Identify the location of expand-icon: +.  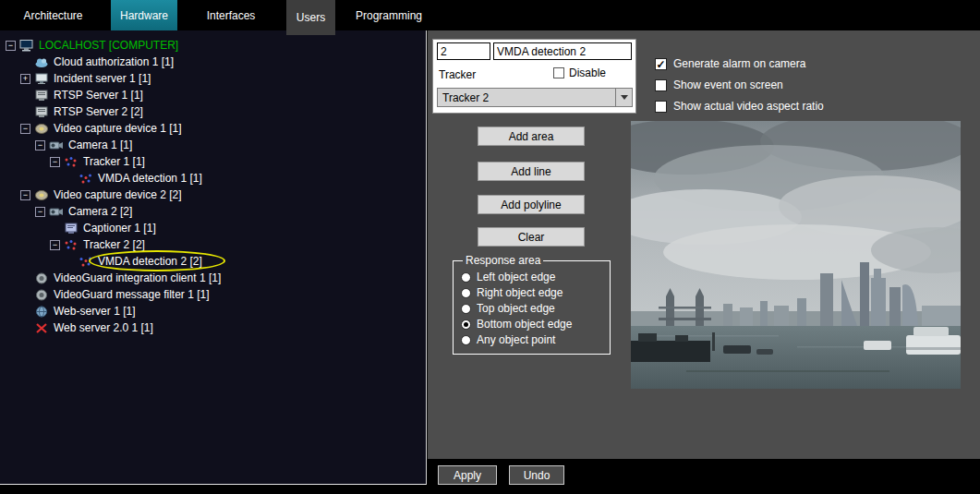
(26, 79).